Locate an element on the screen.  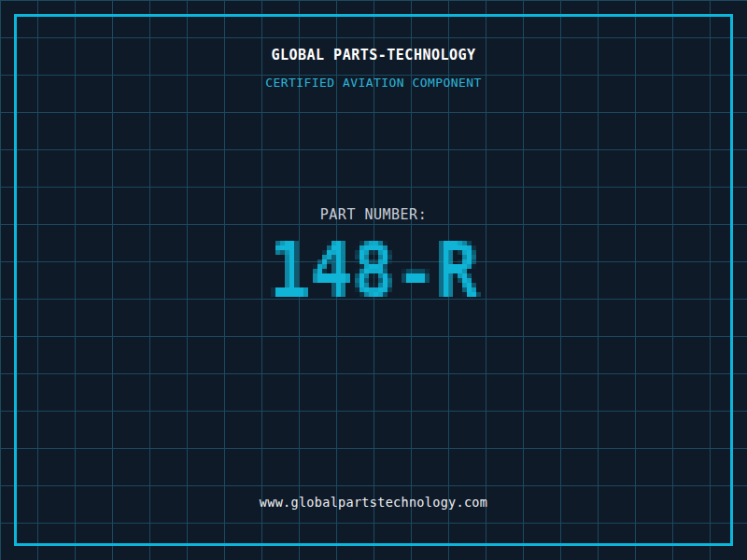
certification-subtitle: CERTIFIED AVIATION COMPONENT is located at coordinates (374, 82).